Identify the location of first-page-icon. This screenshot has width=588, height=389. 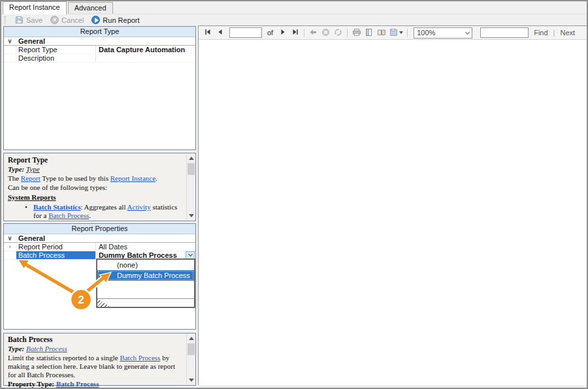
(208, 33).